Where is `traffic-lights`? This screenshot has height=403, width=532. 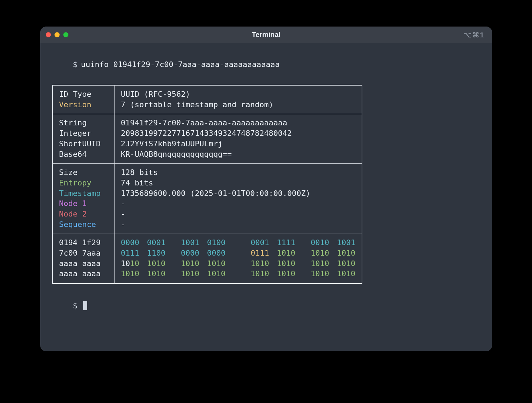
traffic-lights is located at coordinates (57, 35).